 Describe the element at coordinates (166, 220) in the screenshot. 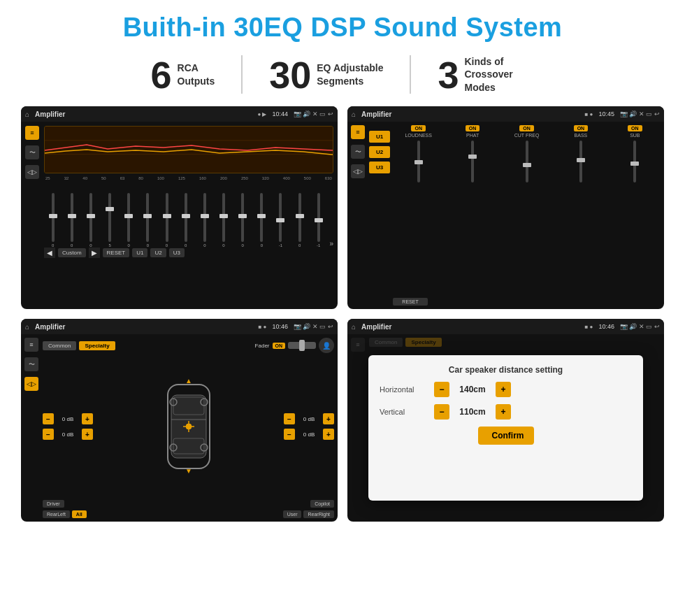

I see `eq-slider-6: 0` at that location.